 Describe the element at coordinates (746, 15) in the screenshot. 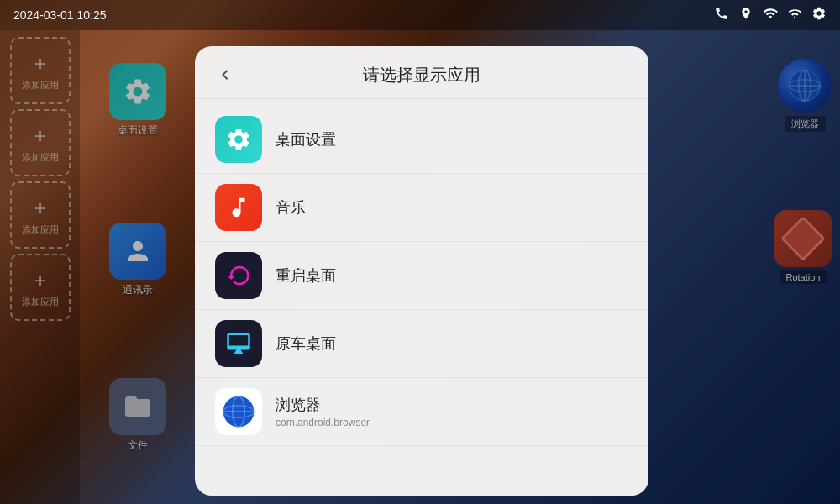

I see `location-icon` at that location.